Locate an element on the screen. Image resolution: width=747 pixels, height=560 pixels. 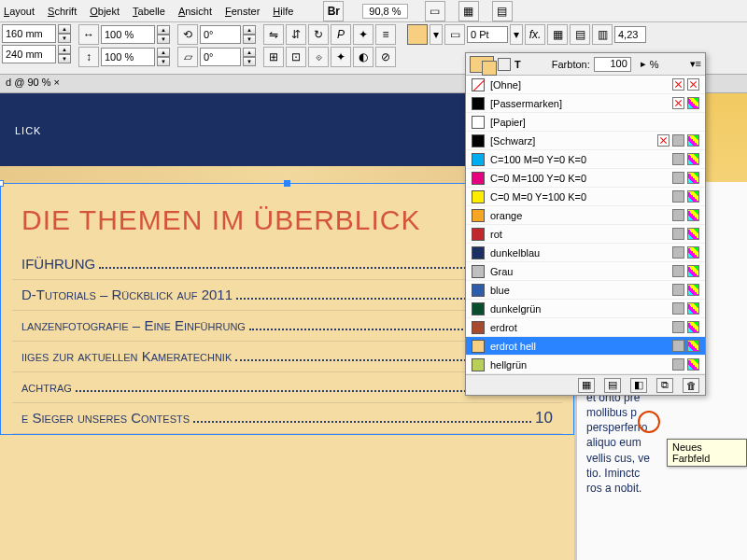
stroke-dd-icon: ▾ is located at coordinates (516, 35).